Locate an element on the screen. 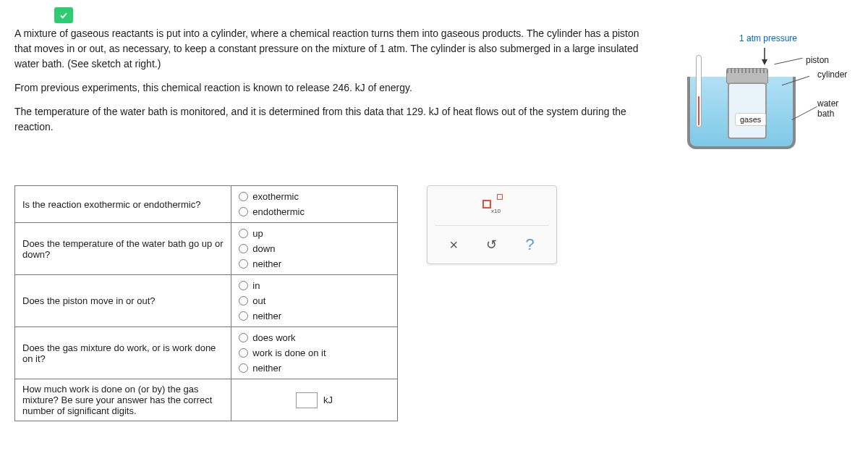 The height and width of the screenshot is (451, 868). radio-label: work is done on it is located at coordinates (289, 353).